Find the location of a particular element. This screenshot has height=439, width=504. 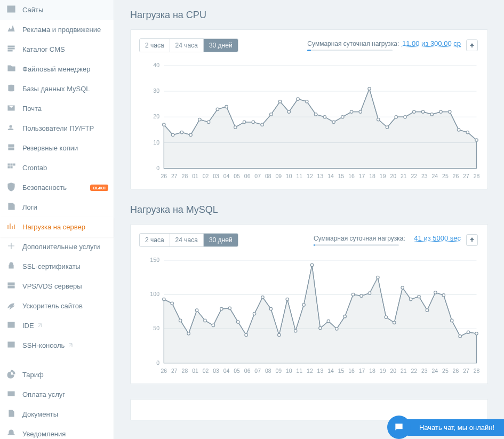

sidebar-item-filemgr: Файловый менеджер is located at coordinates (57, 69).